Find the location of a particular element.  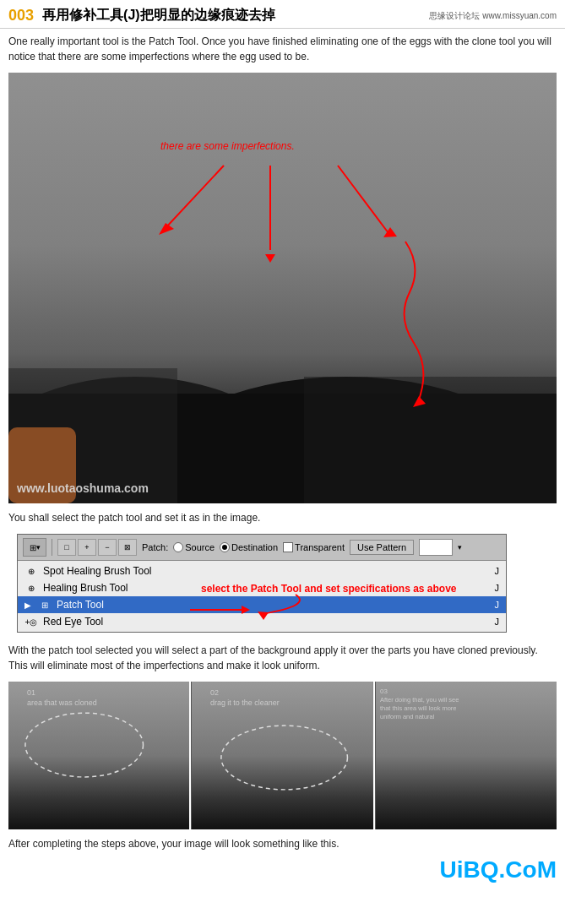

svg-text: 03 is located at coordinates (383, 691).